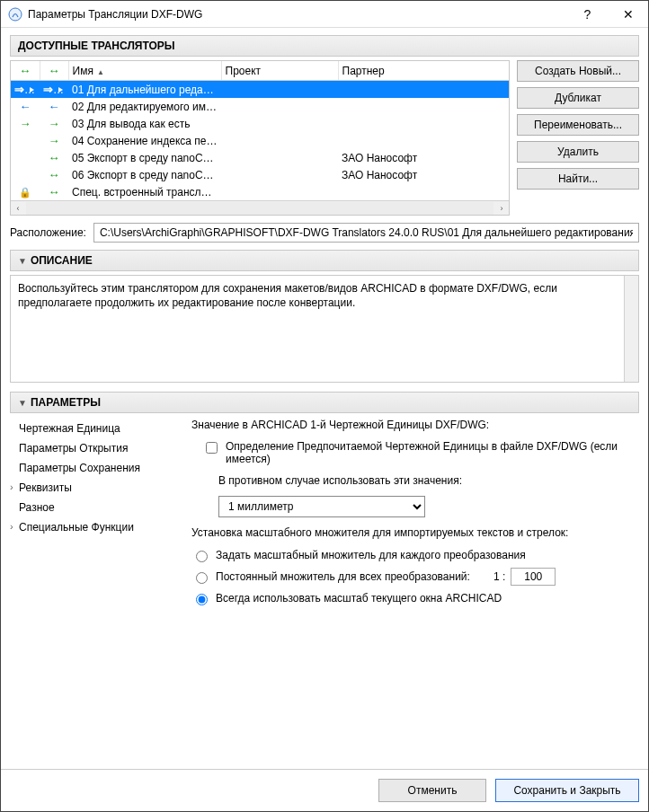 Image resolution: width=649 pixels, height=812 pixels. Describe the element at coordinates (18, 208) in the screenshot. I see `scroll-left-button: ‹` at that location.